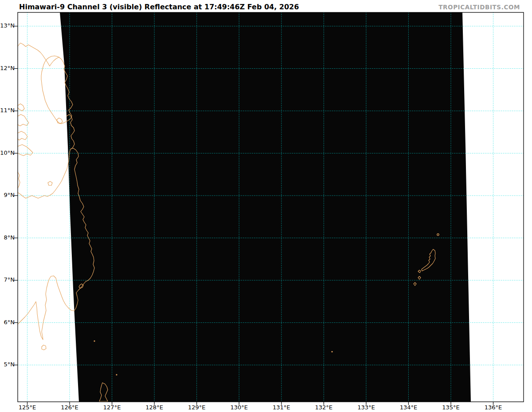 Image resolution: width=532 pixels, height=412 pixels. I want to click on lon-tick-label: 127°E, so click(112, 407).